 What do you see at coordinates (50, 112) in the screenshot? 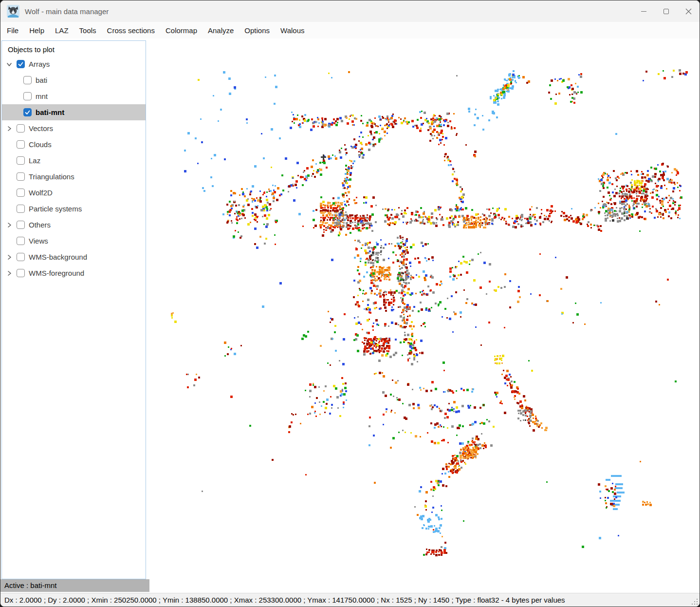
I see `tree-item-label: bati-mnt` at bounding box center [50, 112].